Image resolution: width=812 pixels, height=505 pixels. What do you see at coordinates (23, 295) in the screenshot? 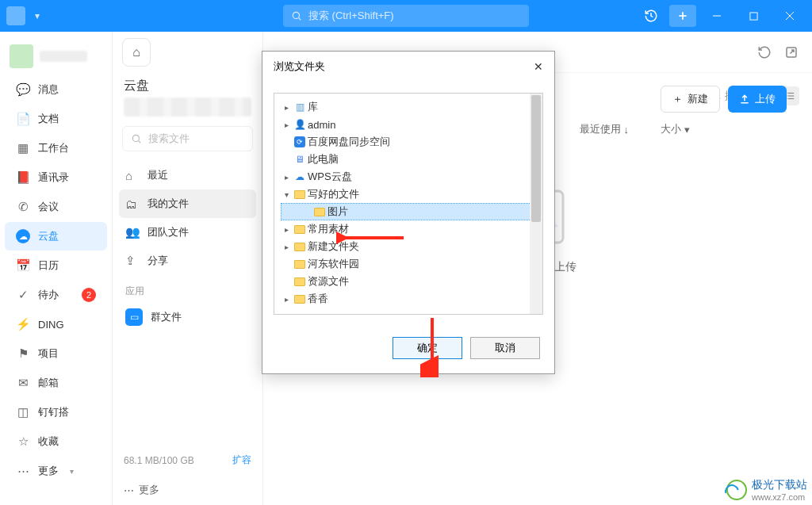
I see `check-icon: ✓` at bounding box center [23, 295].